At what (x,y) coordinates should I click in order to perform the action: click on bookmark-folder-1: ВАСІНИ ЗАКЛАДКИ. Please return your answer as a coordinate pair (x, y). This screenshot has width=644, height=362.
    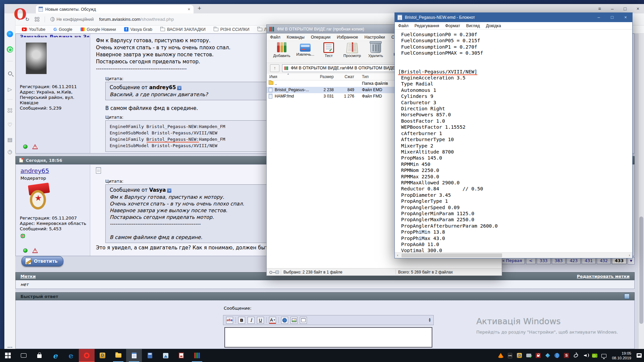
    Looking at the image, I should click on (183, 29).